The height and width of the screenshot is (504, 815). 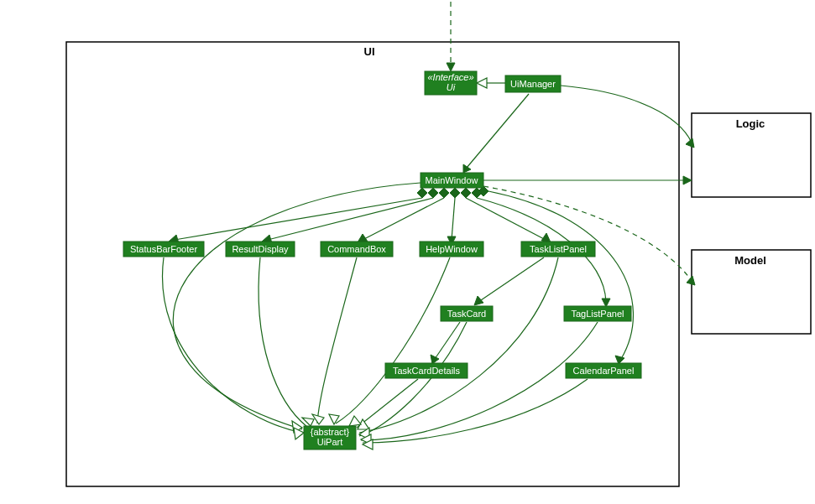 What do you see at coordinates (298, 216) in the screenshot?
I see `edge-mainwindow-comp-statusbar` at bounding box center [298, 216].